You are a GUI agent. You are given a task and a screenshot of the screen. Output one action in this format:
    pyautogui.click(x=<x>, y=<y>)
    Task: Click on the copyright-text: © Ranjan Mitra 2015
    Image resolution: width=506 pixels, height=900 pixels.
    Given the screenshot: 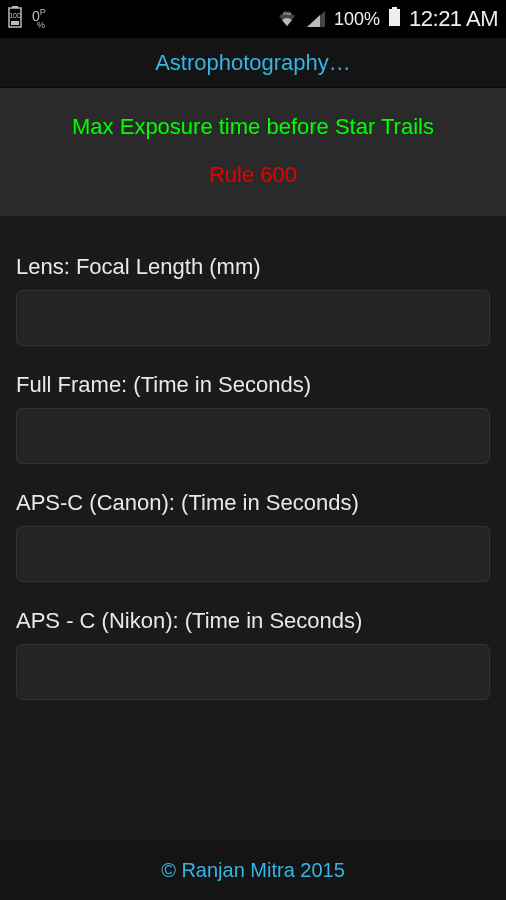 What is the action you would take?
    pyautogui.click(x=253, y=870)
    